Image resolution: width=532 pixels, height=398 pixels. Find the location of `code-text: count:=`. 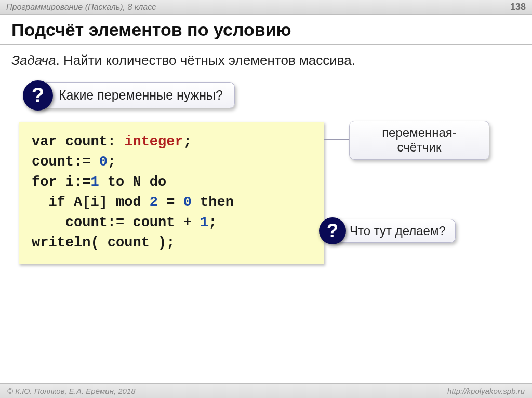

code-text: count:= is located at coordinates (65, 162).